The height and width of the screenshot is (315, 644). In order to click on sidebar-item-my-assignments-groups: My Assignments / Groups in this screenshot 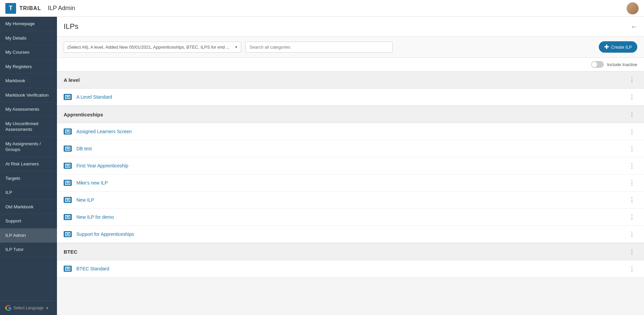, I will do `click(28, 147)`.